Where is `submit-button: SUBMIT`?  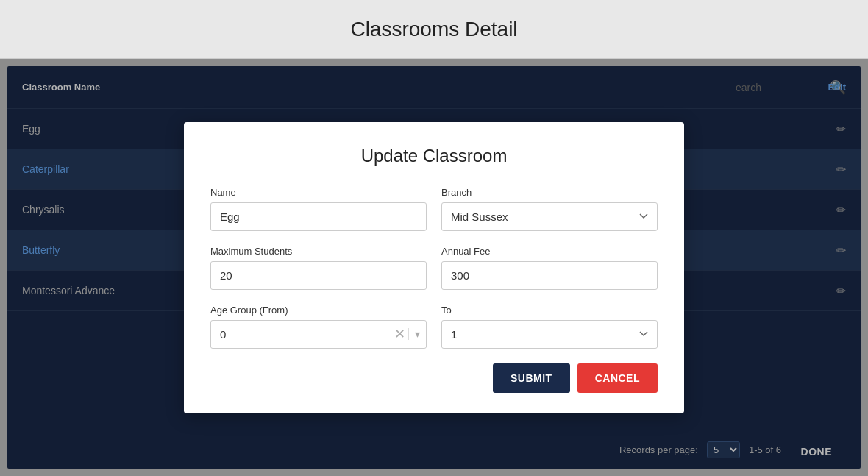
submit-button: SUBMIT is located at coordinates (531, 378).